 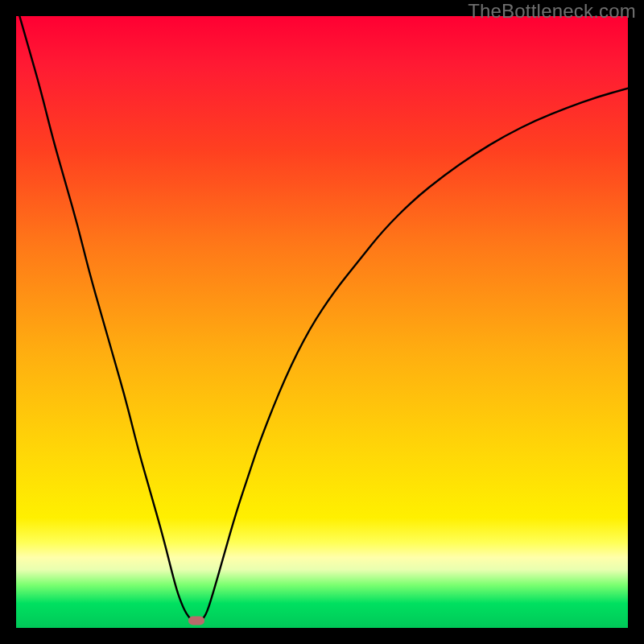 What do you see at coordinates (552, 11) in the screenshot?
I see `watermark-text: TheBottleneck.com` at bounding box center [552, 11].